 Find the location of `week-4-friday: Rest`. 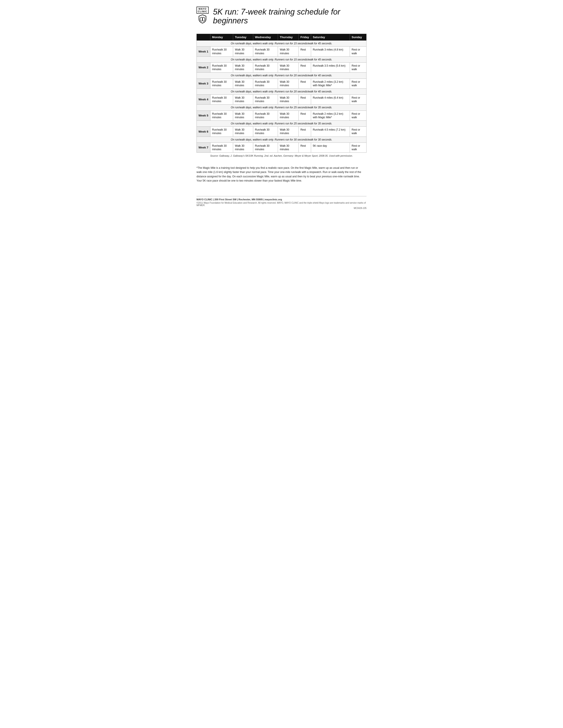

week-4-friday: Rest is located at coordinates (305, 100).